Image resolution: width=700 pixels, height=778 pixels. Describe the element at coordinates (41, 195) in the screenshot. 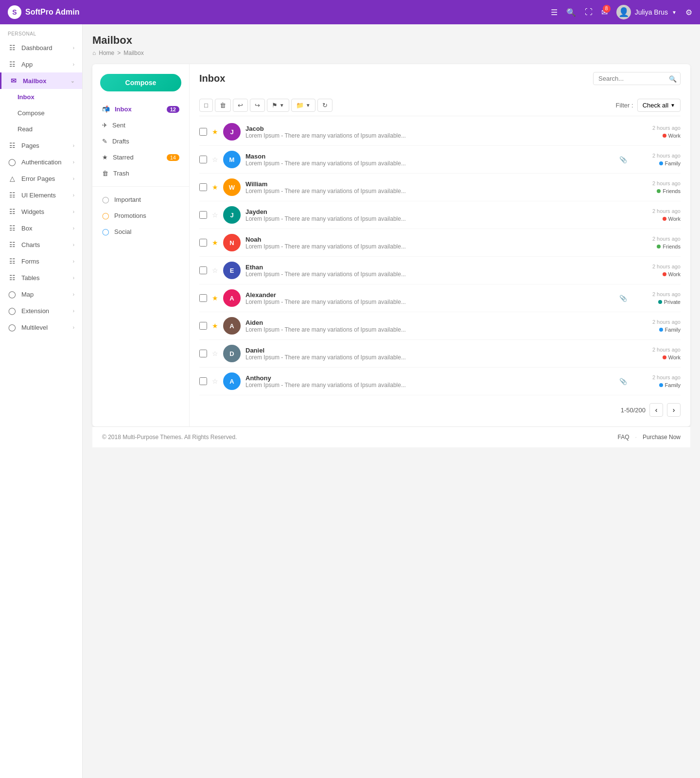

I see `sidebar-item-ui-elements: ☷ UI Elements ›` at that location.